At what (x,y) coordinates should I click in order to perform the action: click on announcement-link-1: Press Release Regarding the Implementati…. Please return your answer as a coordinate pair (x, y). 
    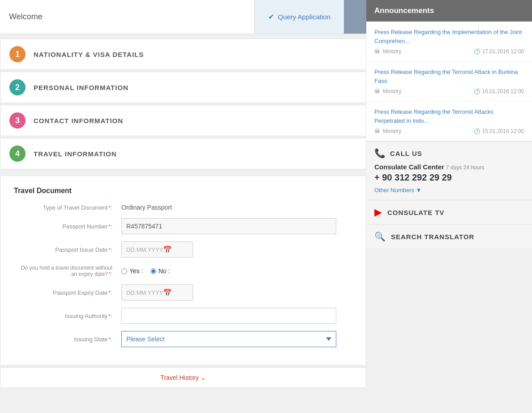
    Looking at the image, I should click on (449, 37).